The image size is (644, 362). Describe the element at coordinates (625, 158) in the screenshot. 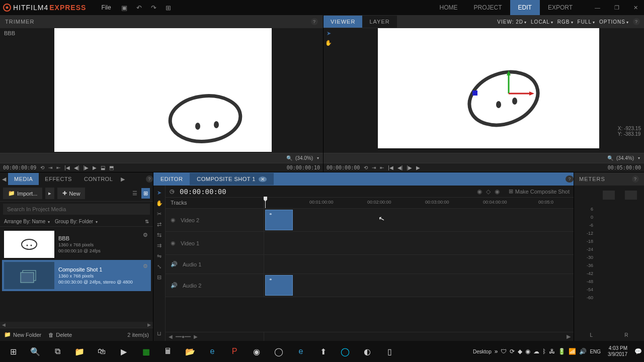

I see `viewer-zoom-value: (34.4%)` at that location.